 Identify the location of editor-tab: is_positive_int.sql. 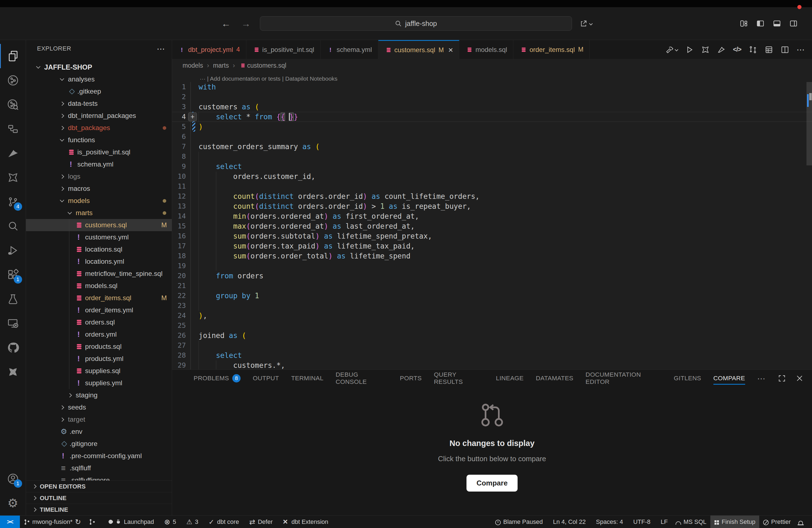
(284, 49).